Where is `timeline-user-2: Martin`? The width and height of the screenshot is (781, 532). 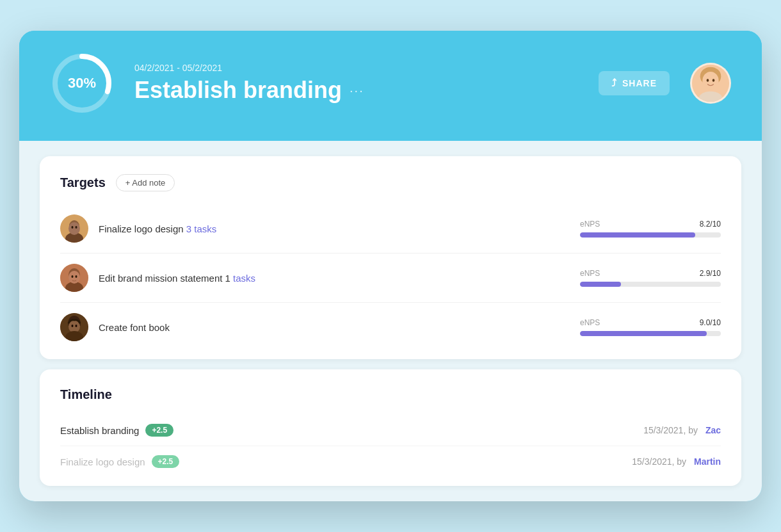 timeline-user-2: Martin is located at coordinates (707, 462).